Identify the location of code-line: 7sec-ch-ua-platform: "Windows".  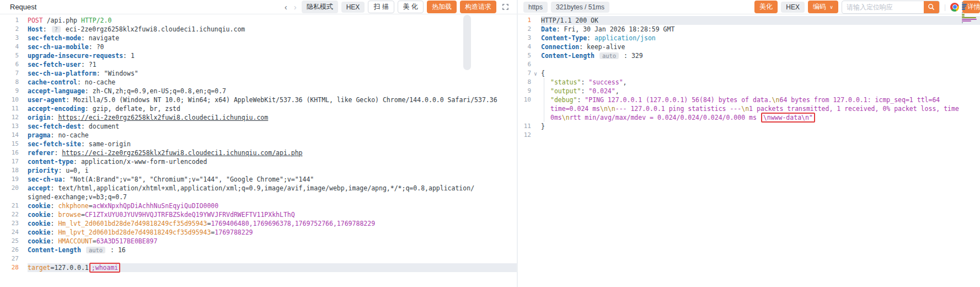
(258, 73).